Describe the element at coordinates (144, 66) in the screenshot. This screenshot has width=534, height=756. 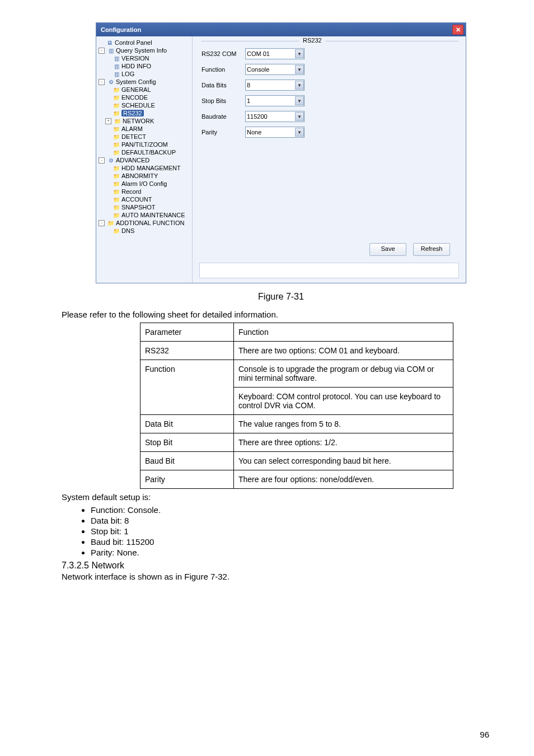
I see `tree-item: ▥HDD INFO` at that location.